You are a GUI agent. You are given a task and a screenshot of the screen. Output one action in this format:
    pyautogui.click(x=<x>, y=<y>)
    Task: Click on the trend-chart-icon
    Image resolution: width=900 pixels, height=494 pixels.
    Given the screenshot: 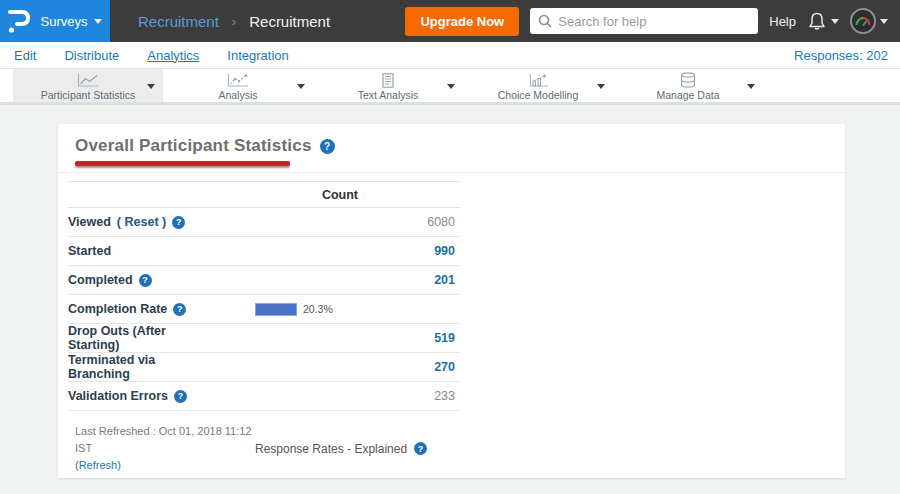 What is the action you would take?
    pyautogui.click(x=238, y=80)
    